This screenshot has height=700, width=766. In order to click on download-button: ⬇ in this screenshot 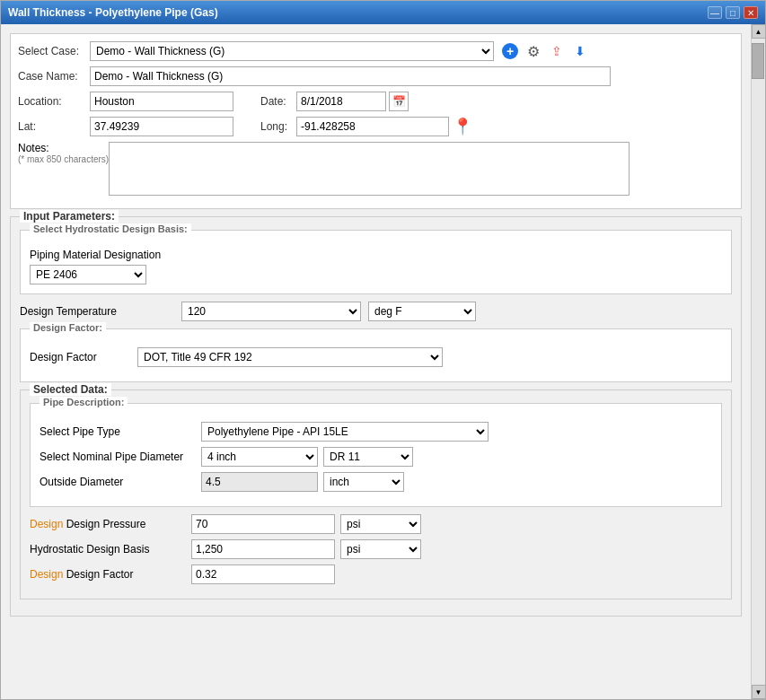, I will do `click(580, 51)`.